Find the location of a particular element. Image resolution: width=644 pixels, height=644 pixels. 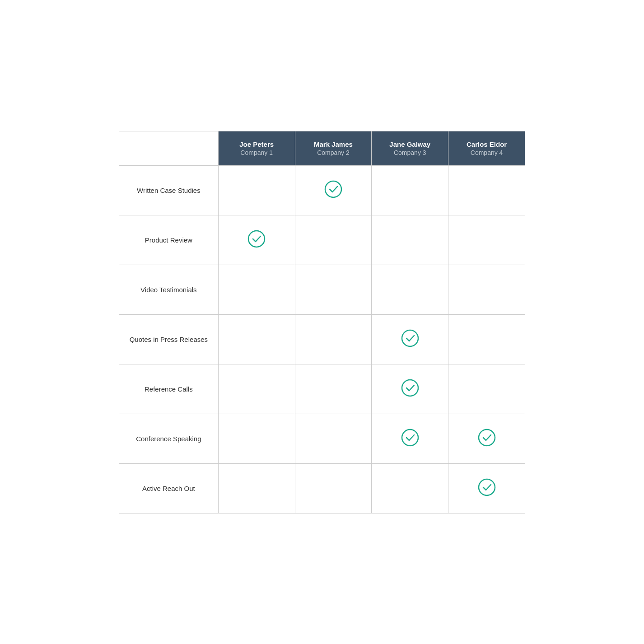

data-cell-row3-col1 is located at coordinates (333, 339).